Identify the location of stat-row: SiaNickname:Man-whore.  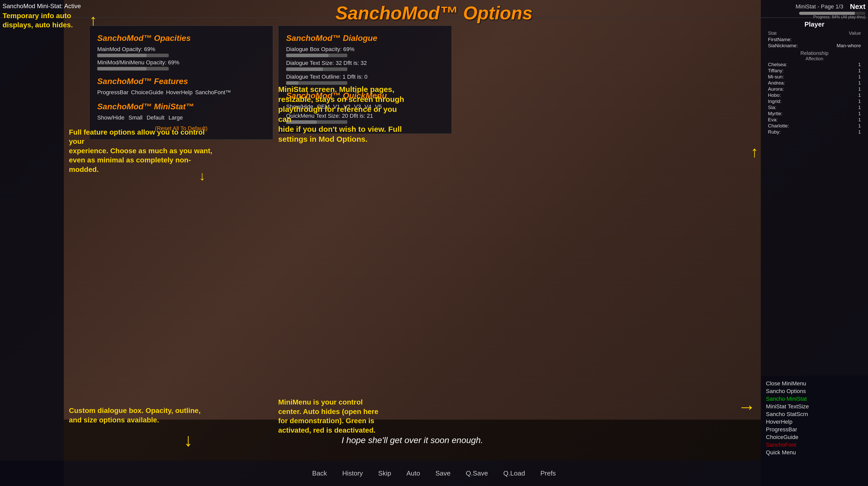
(814, 46).